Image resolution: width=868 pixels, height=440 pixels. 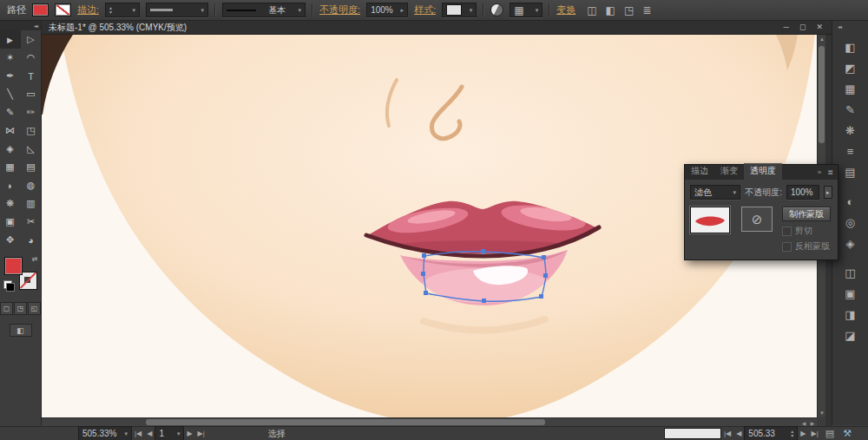 What do you see at coordinates (851, 243) in the screenshot?
I see `graphic-styles-panel-icon: ◈` at bounding box center [851, 243].